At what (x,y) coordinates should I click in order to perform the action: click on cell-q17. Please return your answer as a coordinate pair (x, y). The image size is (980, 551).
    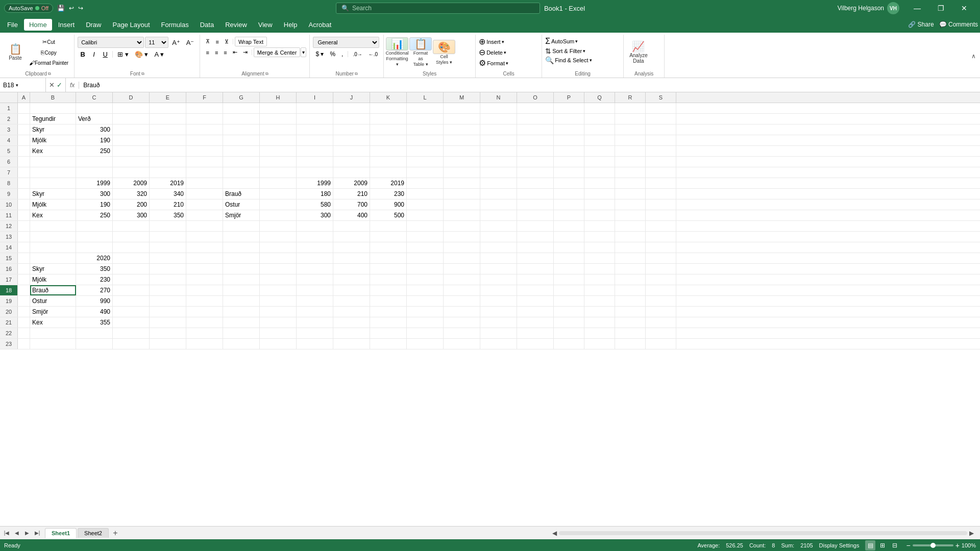
    Looking at the image, I should click on (600, 280).